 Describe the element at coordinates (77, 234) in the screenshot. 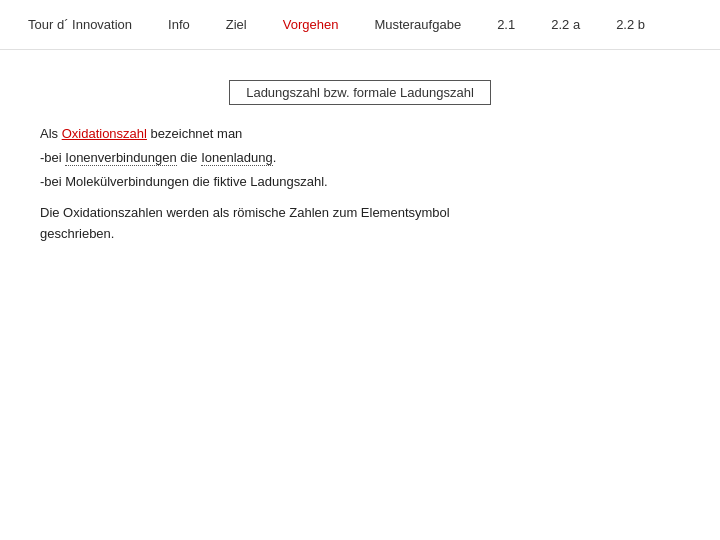

I see `line3-2: geschrieben.` at that location.